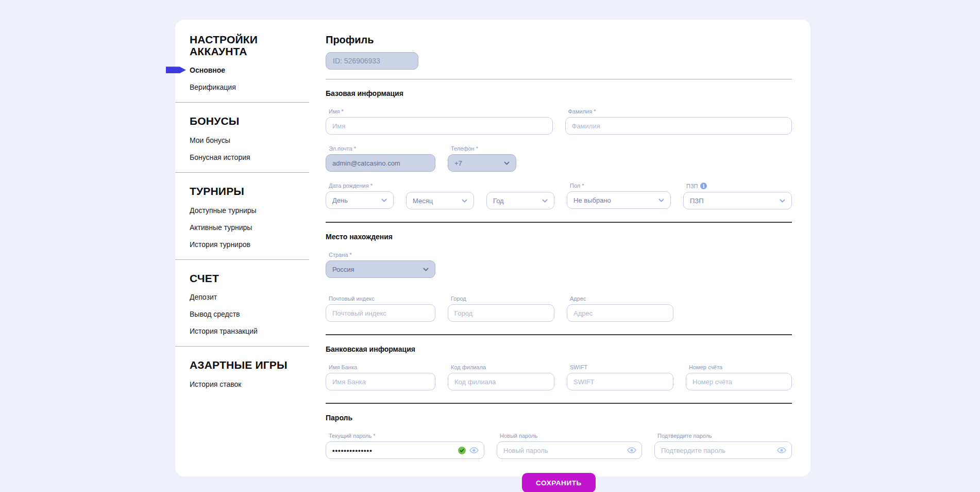 This screenshot has height=492, width=980. Describe the element at coordinates (501, 308) in the screenshot. I see `field-city: Город` at that location.